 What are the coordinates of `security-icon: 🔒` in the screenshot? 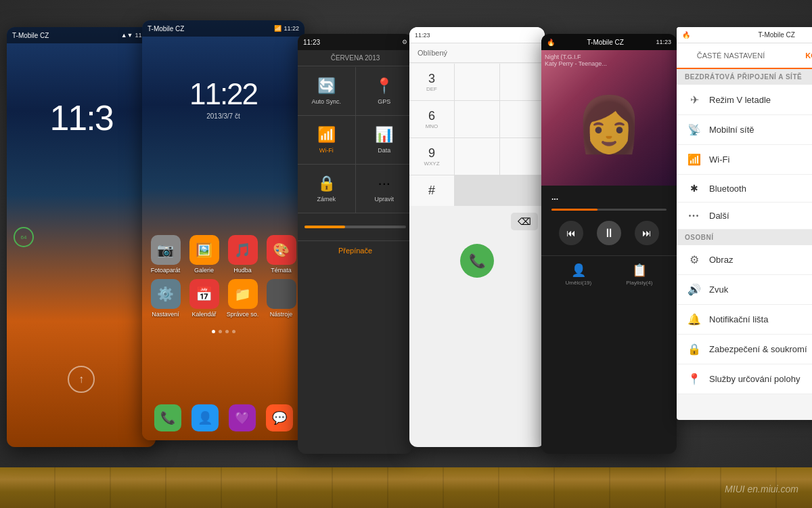 It's located at (694, 350).